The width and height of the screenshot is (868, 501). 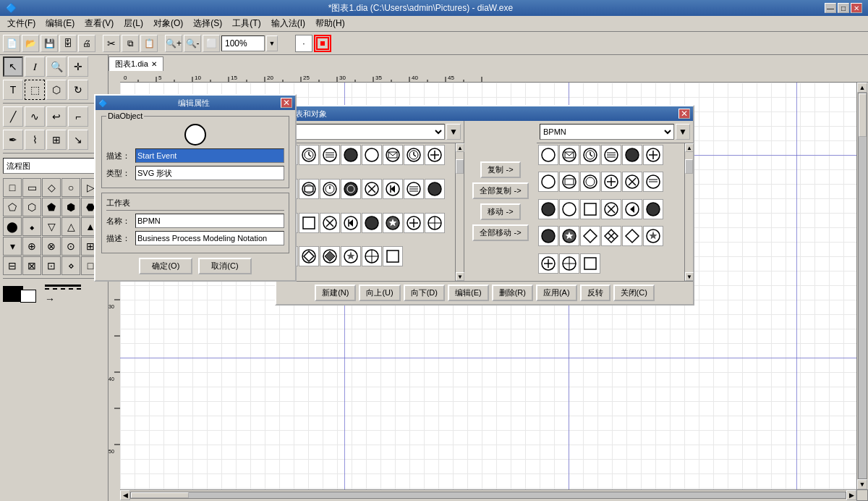 What do you see at coordinates (379, 292) in the screenshot?
I see `ws-up-btn: 向上(U)` at bounding box center [379, 292].